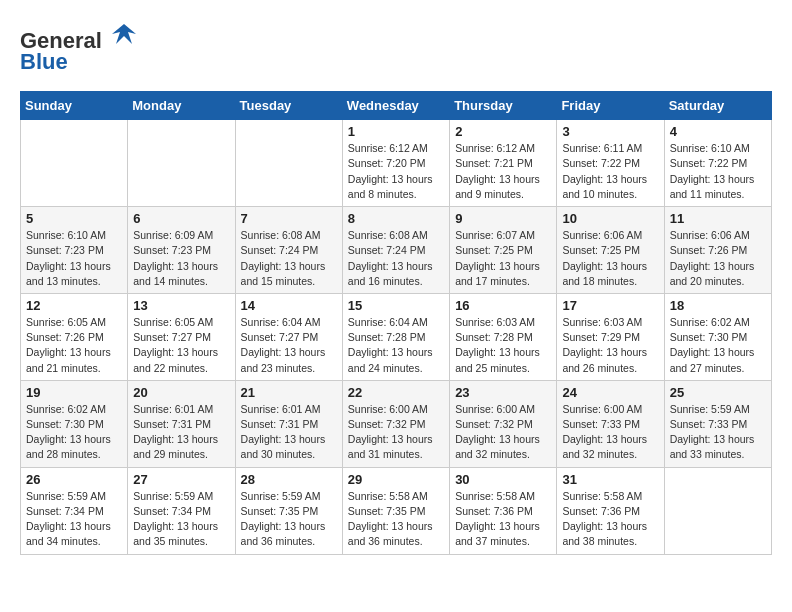 This screenshot has width=792, height=612. I want to click on day-info: Sunrise: 6:04 AMSunset: 7:27 PMDaylight:…, so click(289, 346).